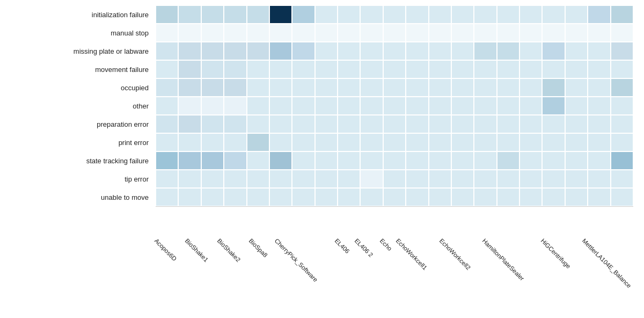  Describe the element at coordinates (166, 250) in the screenshot. I see `x-label-0: Acopos6D` at that location.